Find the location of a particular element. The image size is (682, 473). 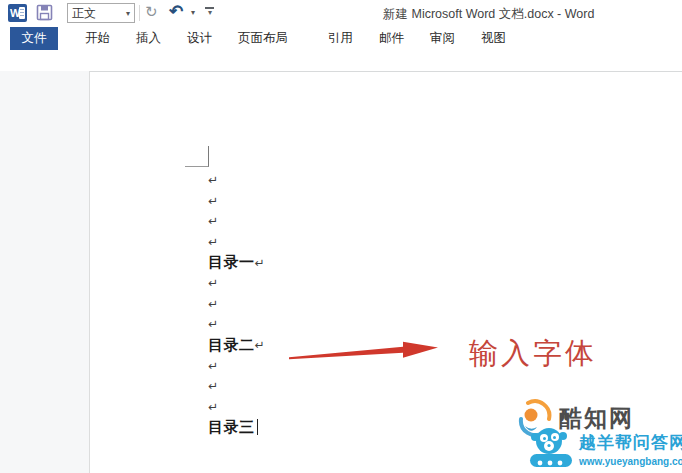

watermark-yueyangbang-url: www.yueyangbang.com is located at coordinates (630, 462).